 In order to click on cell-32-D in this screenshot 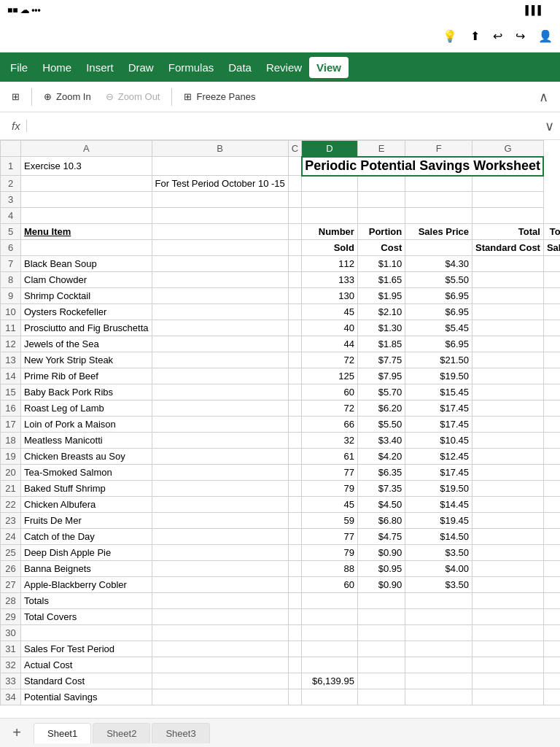, I will do `click(330, 665)`.